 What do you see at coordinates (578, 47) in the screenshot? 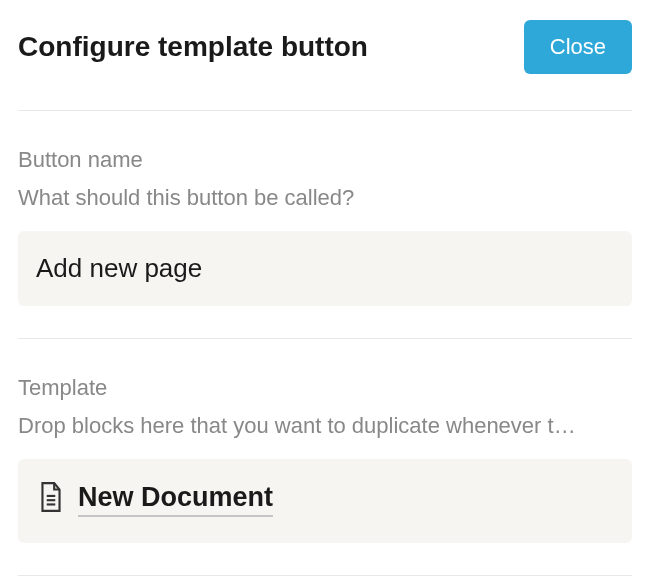
I see `close-button: Close` at bounding box center [578, 47].